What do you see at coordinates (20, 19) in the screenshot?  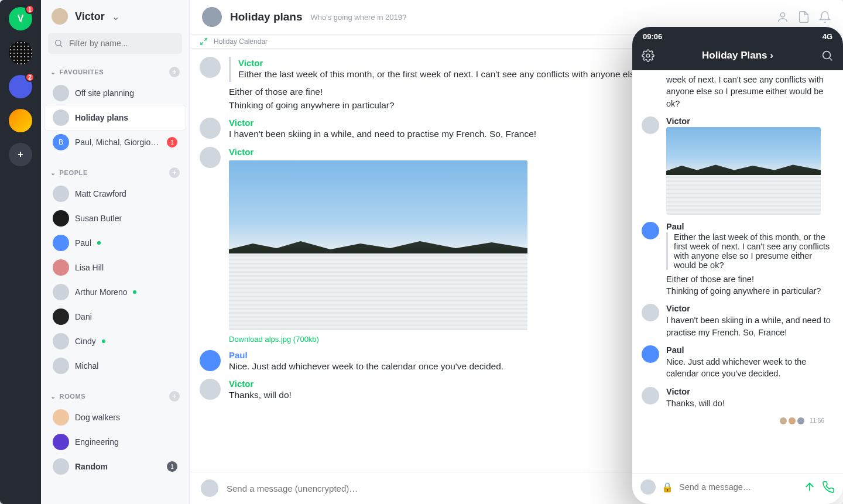 I see `home-server: V 1` at bounding box center [20, 19].